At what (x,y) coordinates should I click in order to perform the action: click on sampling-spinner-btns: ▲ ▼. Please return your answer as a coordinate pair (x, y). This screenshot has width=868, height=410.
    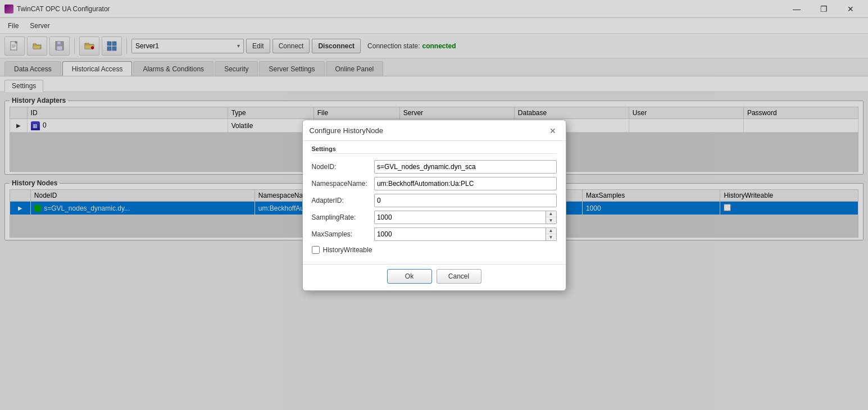
    Looking at the image, I should click on (551, 217).